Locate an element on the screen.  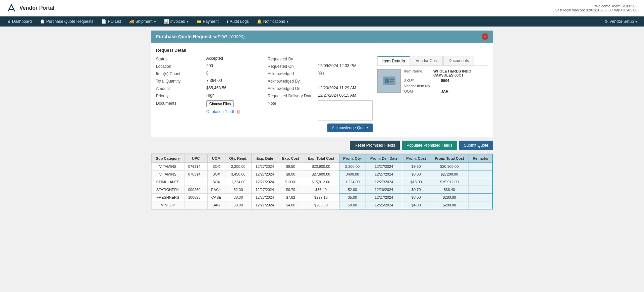
requested-on-row: Requested On 12/09/2024 12:33 PM is located at coordinates (320, 66).